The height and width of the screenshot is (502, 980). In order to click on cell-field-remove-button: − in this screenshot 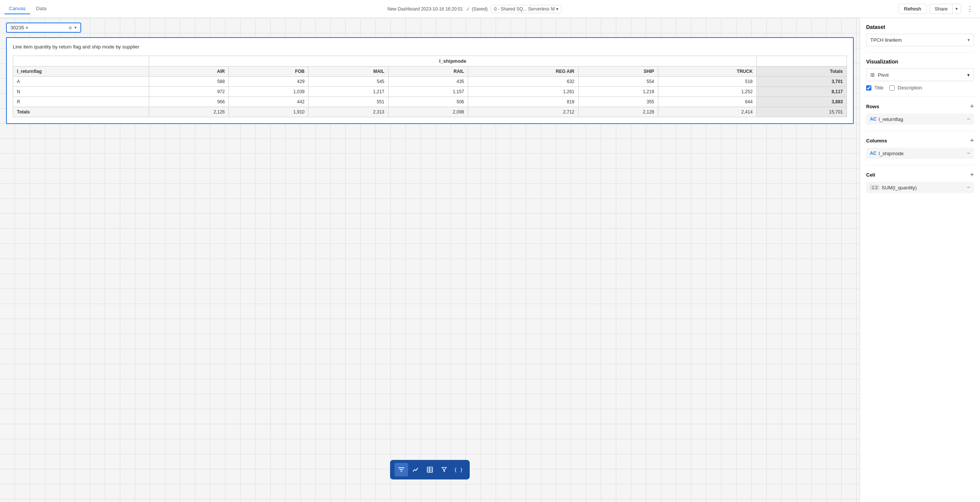, I will do `click(969, 187)`.